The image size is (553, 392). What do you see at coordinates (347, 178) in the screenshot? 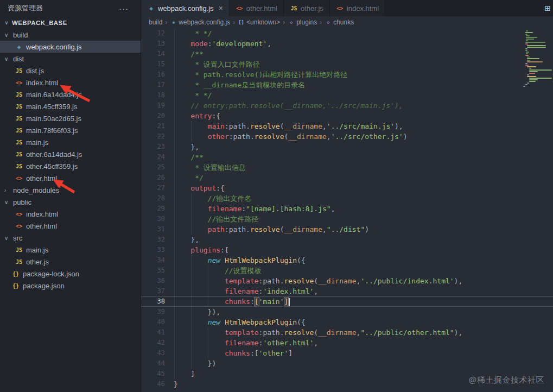
I see `code-line-26: 26 */` at bounding box center [347, 178].